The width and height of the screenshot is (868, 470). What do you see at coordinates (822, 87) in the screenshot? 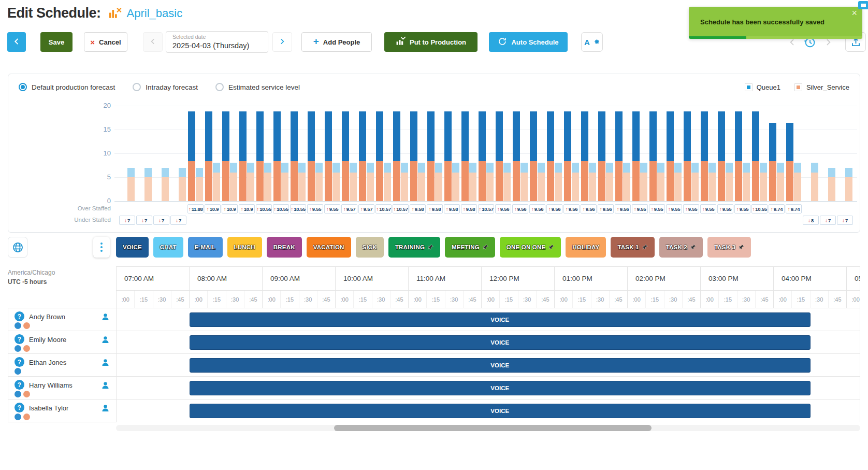
I see `legend-item-1: Silver_Service` at bounding box center [822, 87].